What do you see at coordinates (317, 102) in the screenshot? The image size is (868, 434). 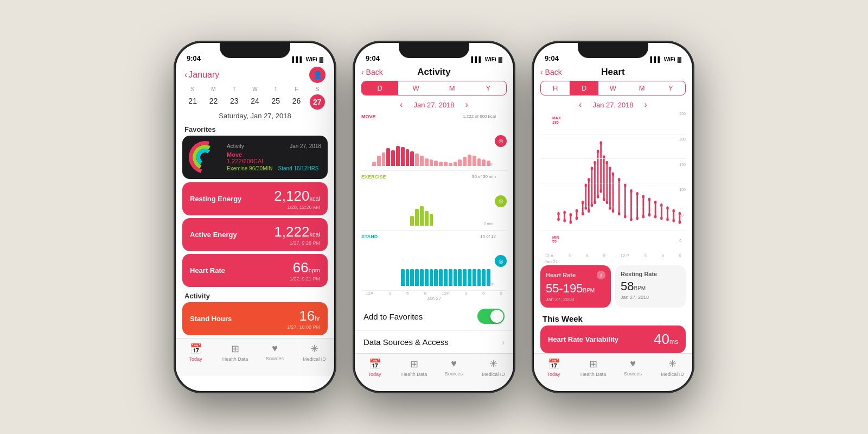 I see `cal-date-27-selected: 27` at bounding box center [317, 102].